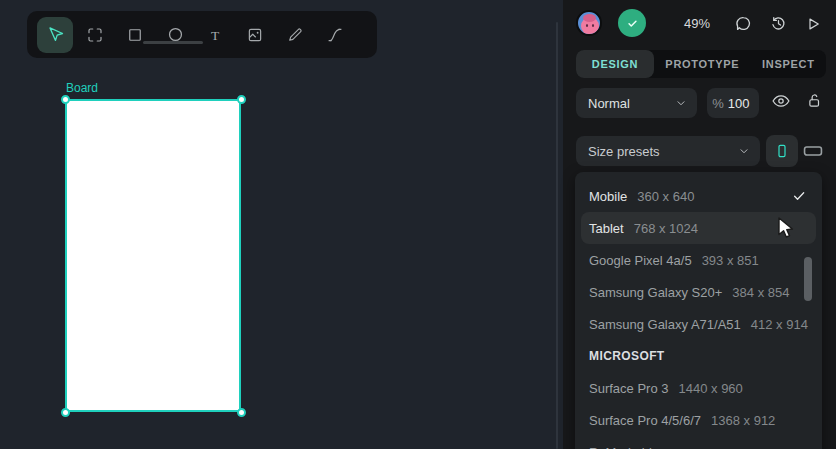  What do you see at coordinates (698, 442) in the screenshot?
I see `menu-item-remarkable: ReMarkable` at bounding box center [698, 442].